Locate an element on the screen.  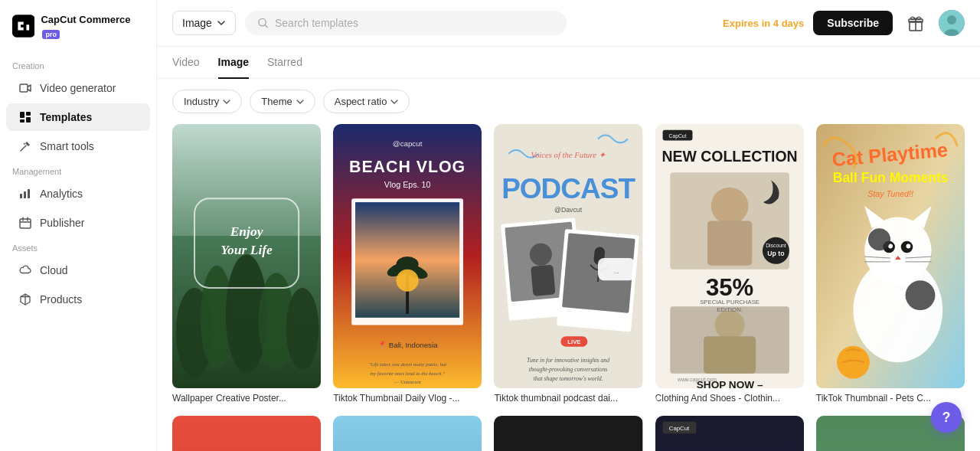
svg-text: EDITION. is located at coordinates (730, 309).